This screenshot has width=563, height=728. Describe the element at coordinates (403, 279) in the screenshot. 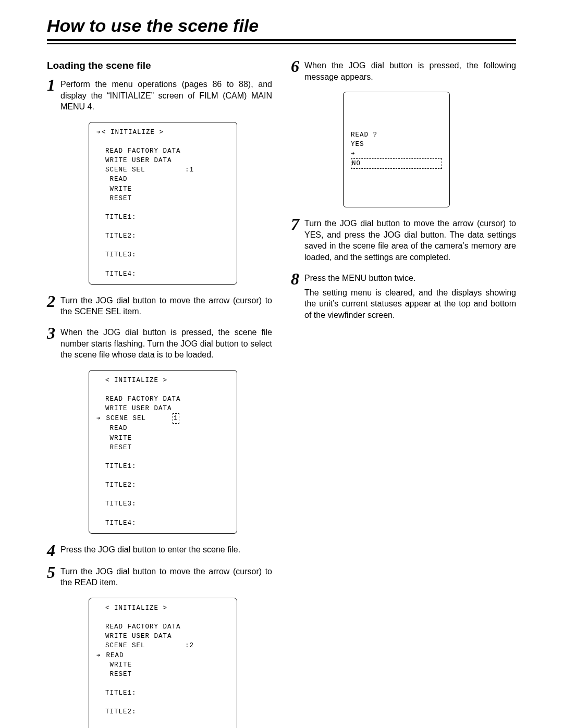

I see `step-8: 8 Press the MENU button twice.` at that location.